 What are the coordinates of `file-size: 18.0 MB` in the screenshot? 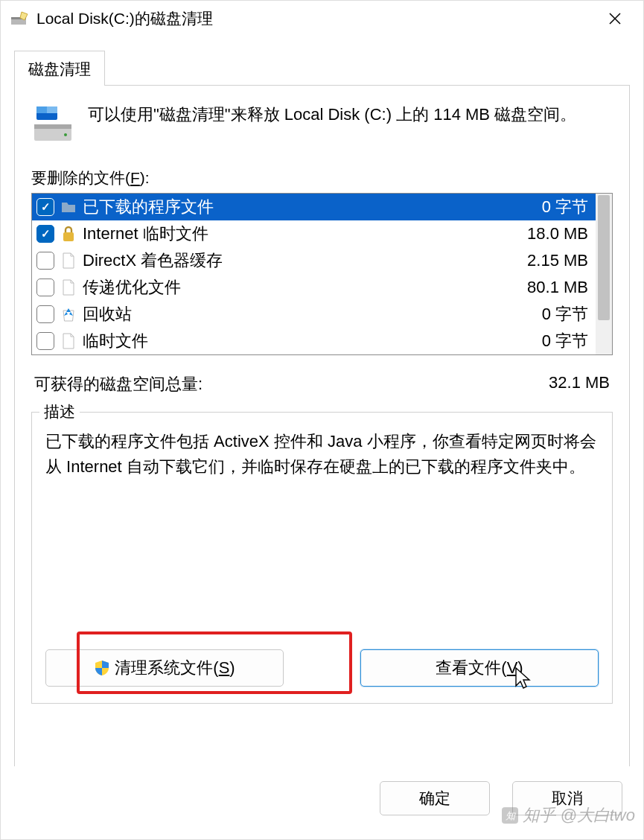 It's located at (558, 234).